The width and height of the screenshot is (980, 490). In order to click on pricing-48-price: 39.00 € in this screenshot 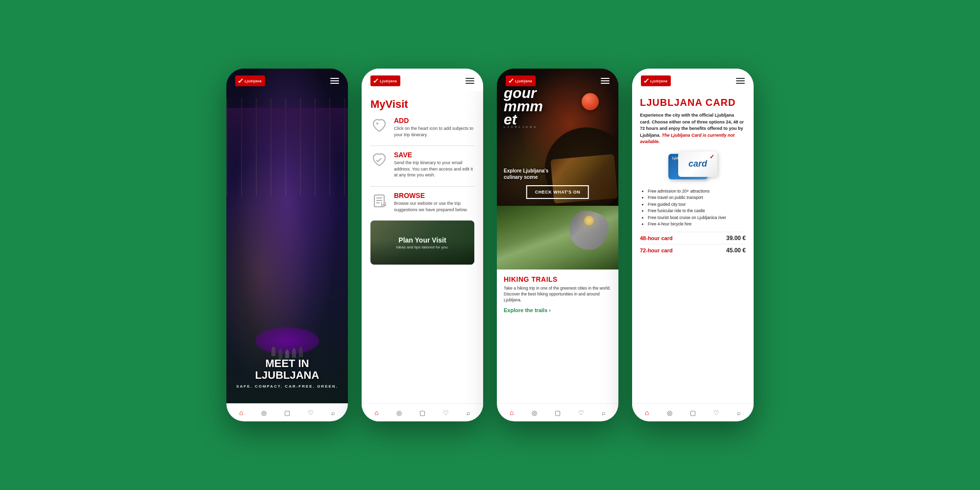, I will do `click(736, 238)`.